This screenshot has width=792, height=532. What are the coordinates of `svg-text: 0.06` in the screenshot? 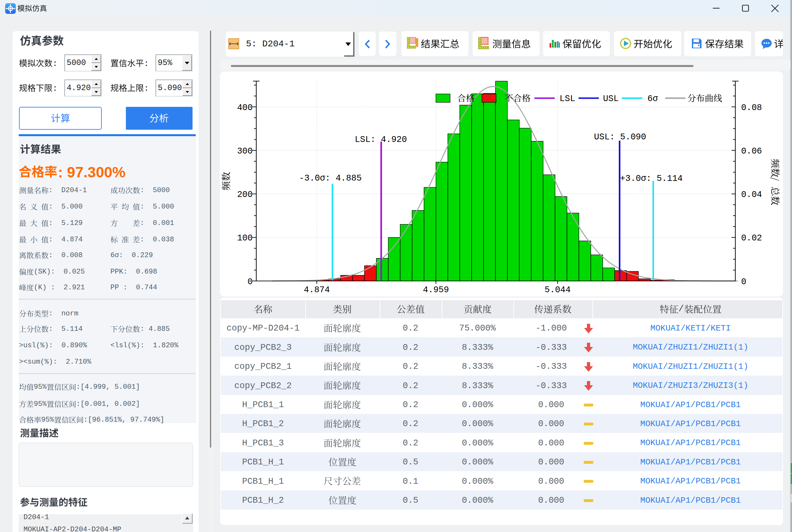 It's located at (752, 151).